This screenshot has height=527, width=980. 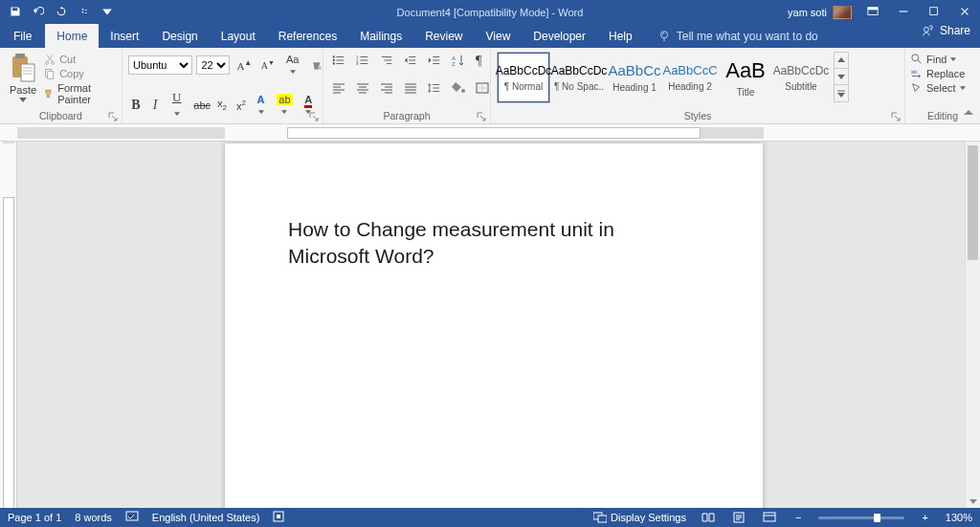 What do you see at coordinates (708, 517) in the screenshot?
I see `read-mode-icon` at bounding box center [708, 517].